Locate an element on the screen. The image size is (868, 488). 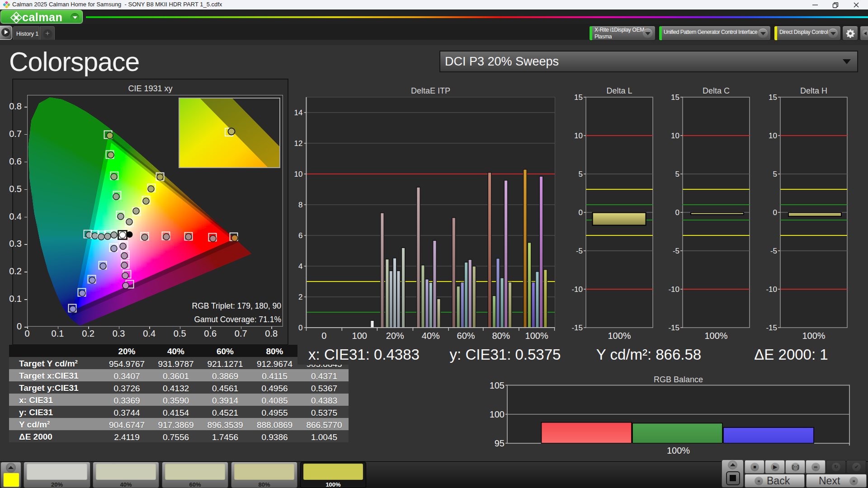
svg-text: 80% is located at coordinates (501, 336).